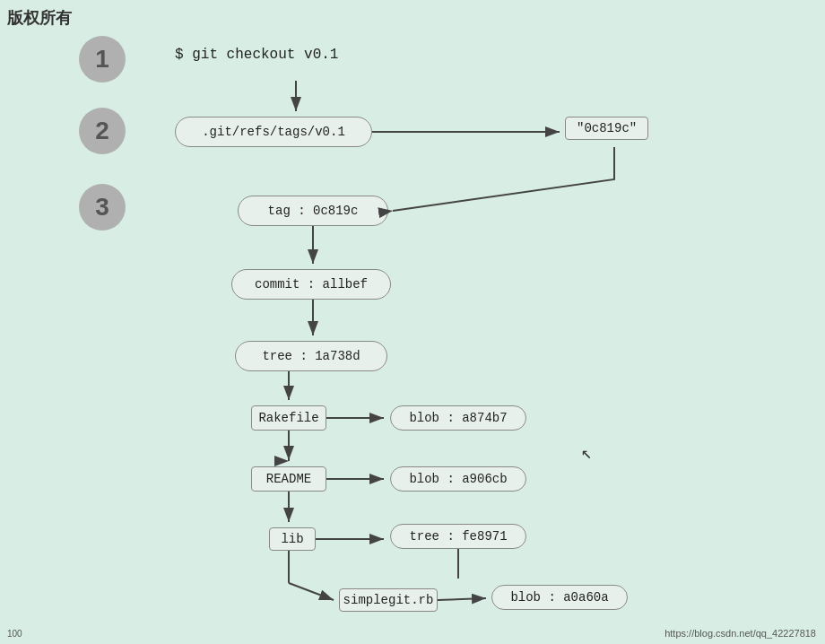 This screenshot has width=825, height=644. What do you see at coordinates (102, 131) in the screenshot?
I see `step-circle-2: 2` at bounding box center [102, 131].